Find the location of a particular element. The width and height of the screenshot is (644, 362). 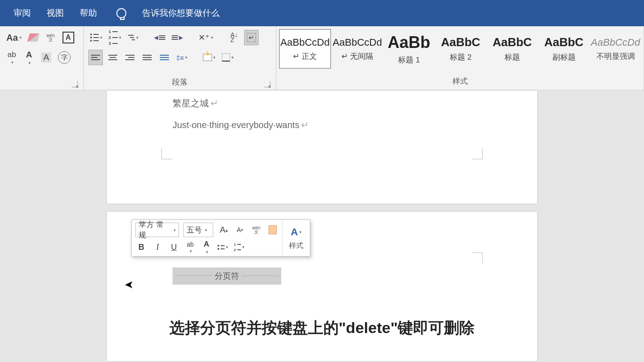

style-item-1: AaBbCcDd↵ 无间隔 is located at coordinates (357, 49).